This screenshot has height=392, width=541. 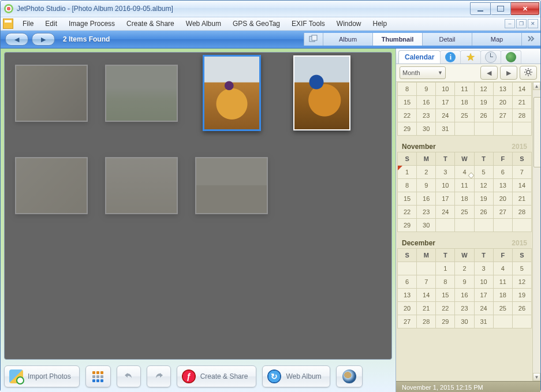 I want to click on menu-window: Window, so click(x=349, y=24).